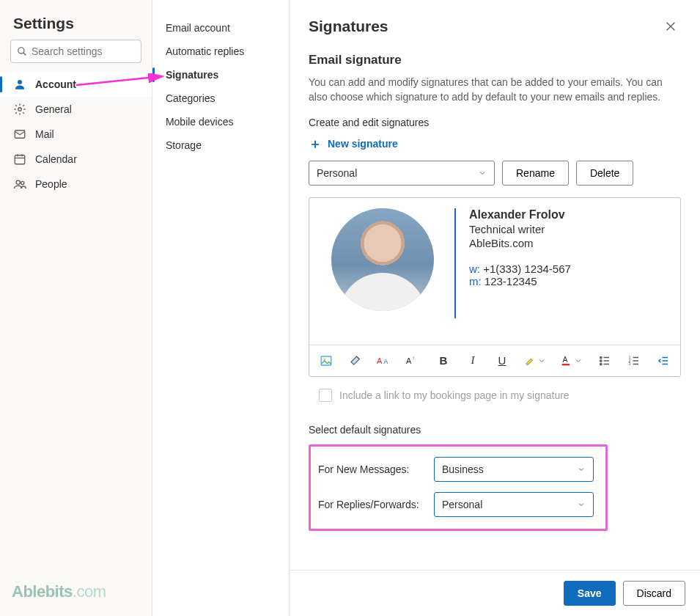 The image size is (700, 616). I want to click on save-button: Save, so click(589, 593).